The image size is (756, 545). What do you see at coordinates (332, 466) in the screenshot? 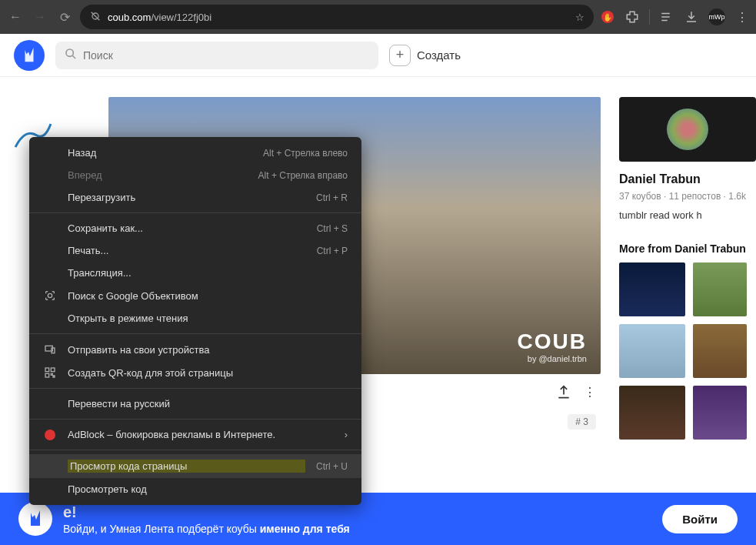
I see `menu-item-shortcut: Ctrl + U` at bounding box center [332, 466].